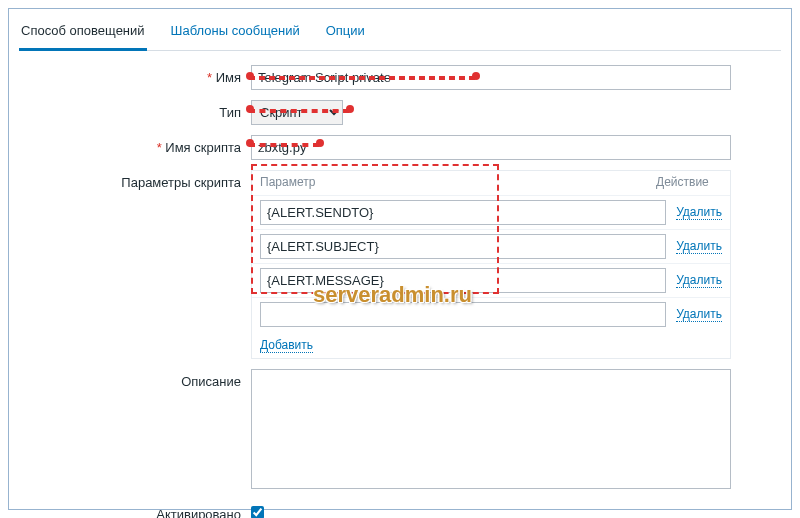  Describe the element at coordinates (83, 34) in the screenshot. I see `tab-notify-method: Способ оповещений` at that location.